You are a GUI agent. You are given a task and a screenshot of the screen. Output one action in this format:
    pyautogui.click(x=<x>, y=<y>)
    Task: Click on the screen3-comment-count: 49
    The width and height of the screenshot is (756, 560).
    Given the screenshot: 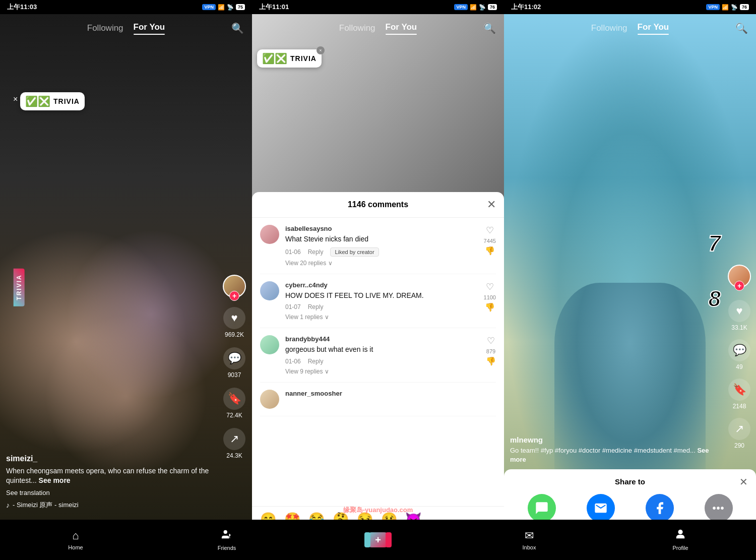 What is the action you would take?
    pyautogui.click(x=739, y=367)
    